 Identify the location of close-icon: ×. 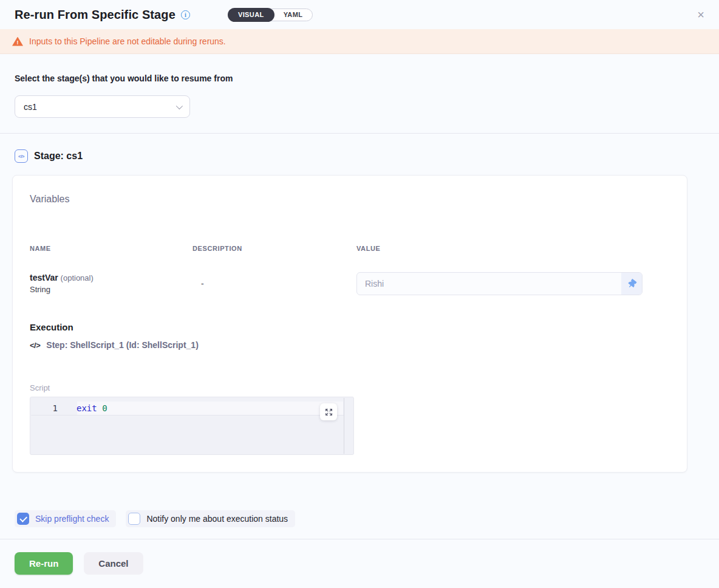
(701, 15).